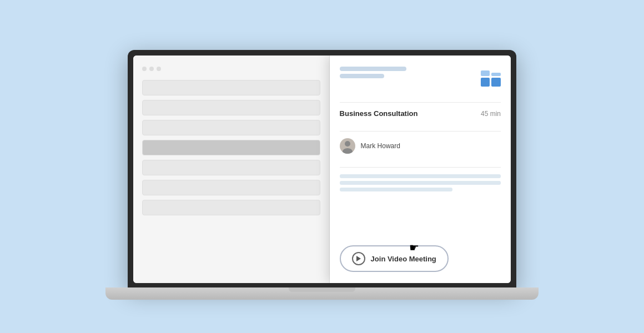 This screenshot has width=644, height=333. What do you see at coordinates (420, 113) in the screenshot?
I see `meeting-info: Business Consultation 45 min` at bounding box center [420, 113].